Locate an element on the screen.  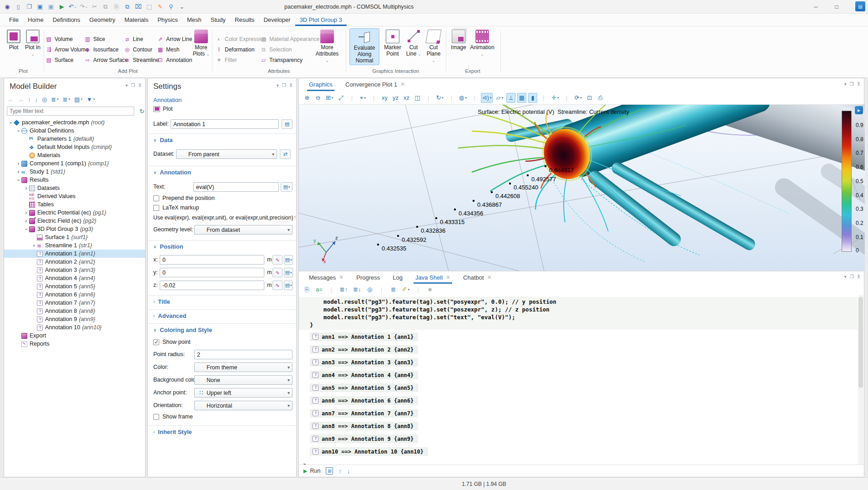
annotation-section-header: ∨Annotation is located at coordinates (172, 172).